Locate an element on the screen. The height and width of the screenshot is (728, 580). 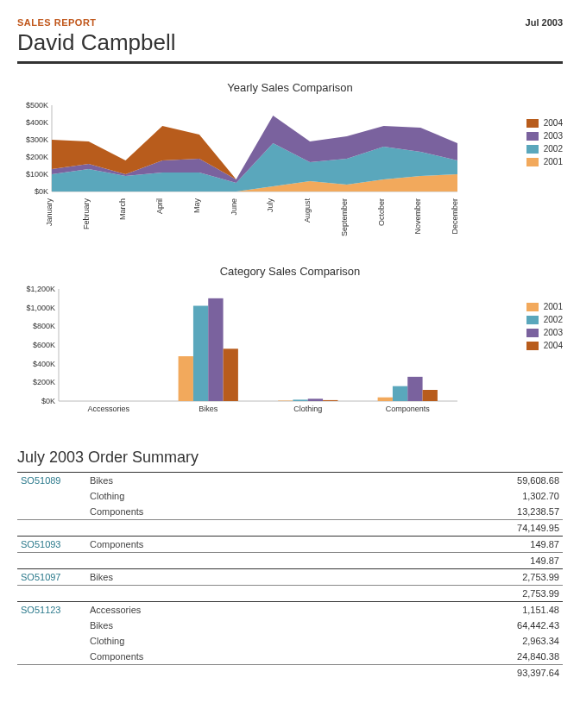
svg-text: $200K is located at coordinates (44, 382).